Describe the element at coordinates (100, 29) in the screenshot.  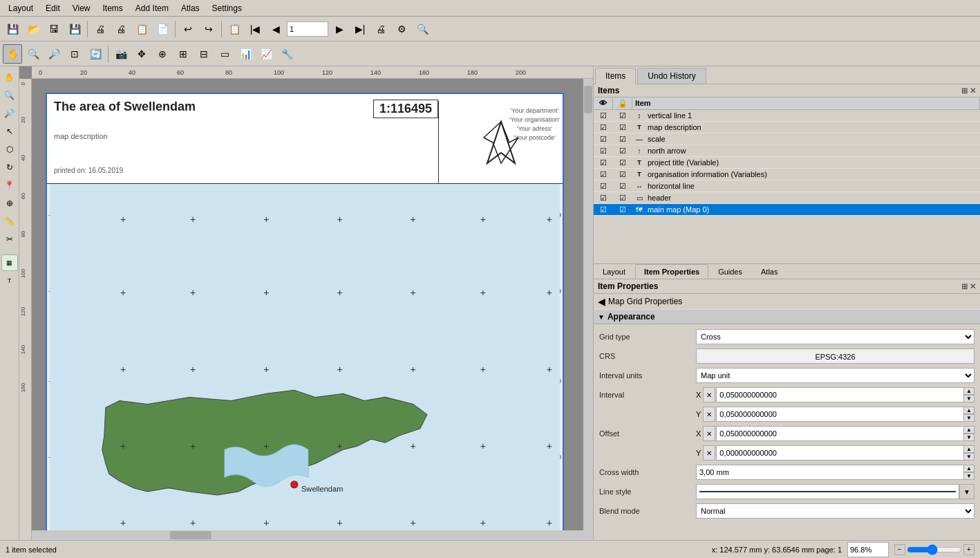
I see `print-button: 🖨` at that location.